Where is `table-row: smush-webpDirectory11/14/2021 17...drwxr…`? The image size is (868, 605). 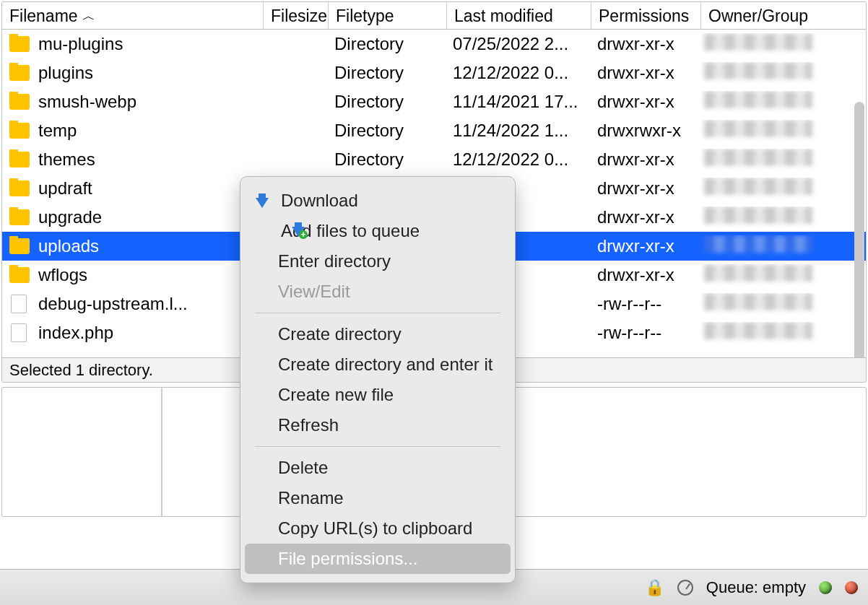
table-row: smush-webpDirectory11/14/2021 17...drwxr… is located at coordinates (434, 102).